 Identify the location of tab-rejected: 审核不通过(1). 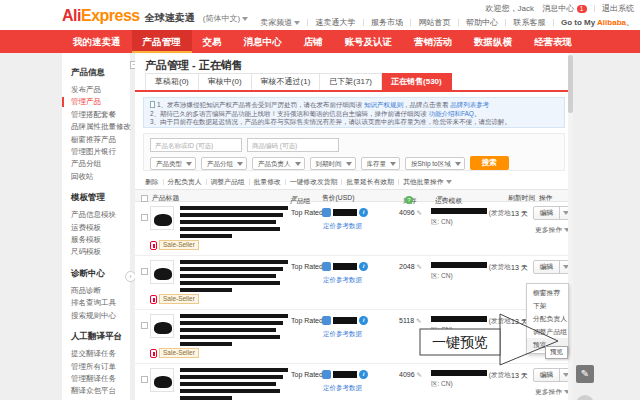
(286, 82).